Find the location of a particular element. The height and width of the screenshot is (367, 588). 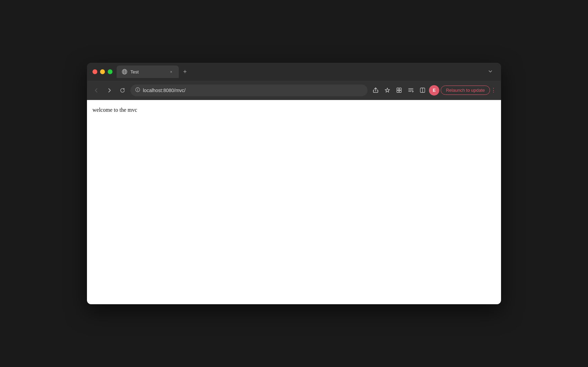

share-button is located at coordinates (375, 90).